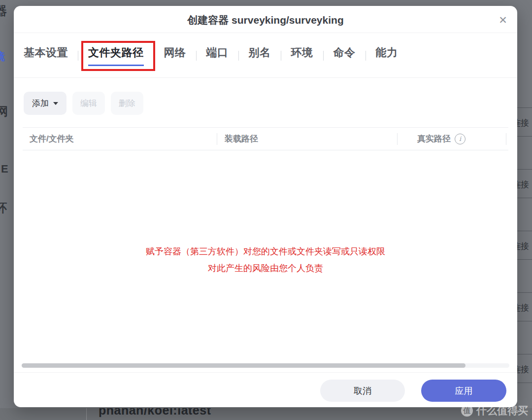 This screenshot has height=420, width=532. Describe the element at coordinates (503, 20) in the screenshot. I see `close-icon: ✕` at that location.